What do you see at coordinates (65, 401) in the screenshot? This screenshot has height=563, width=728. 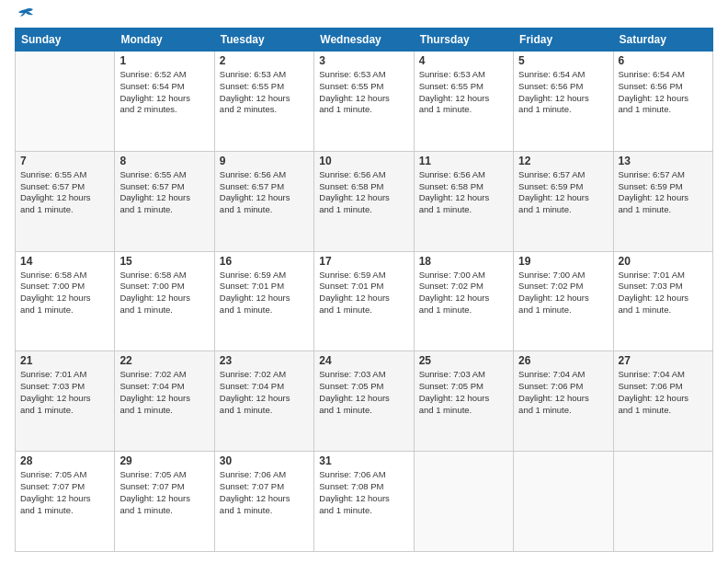 I see `calendar-cell: 21Sunrise: 7:01 AM Sunset: 7:03 PM Dayli…` at bounding box center [65, 401].